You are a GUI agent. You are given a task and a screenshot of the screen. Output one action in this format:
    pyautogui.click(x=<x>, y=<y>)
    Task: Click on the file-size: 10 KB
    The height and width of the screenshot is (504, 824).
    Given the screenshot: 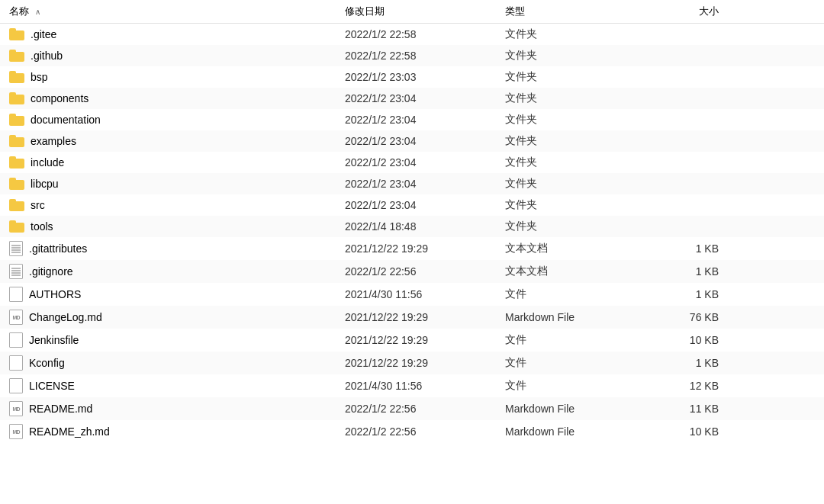 What is the action you would take?
    pyautogui.click(x=696, y=432)
    